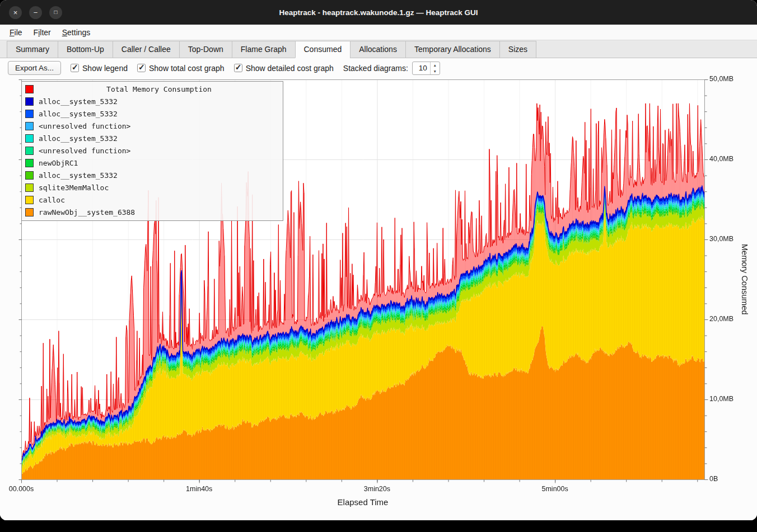 The width and height of the screenshot is (757, 532). Describe the element at coordinates (55, 12) in the screenshot. I see `maximize-icon: □` at that location.